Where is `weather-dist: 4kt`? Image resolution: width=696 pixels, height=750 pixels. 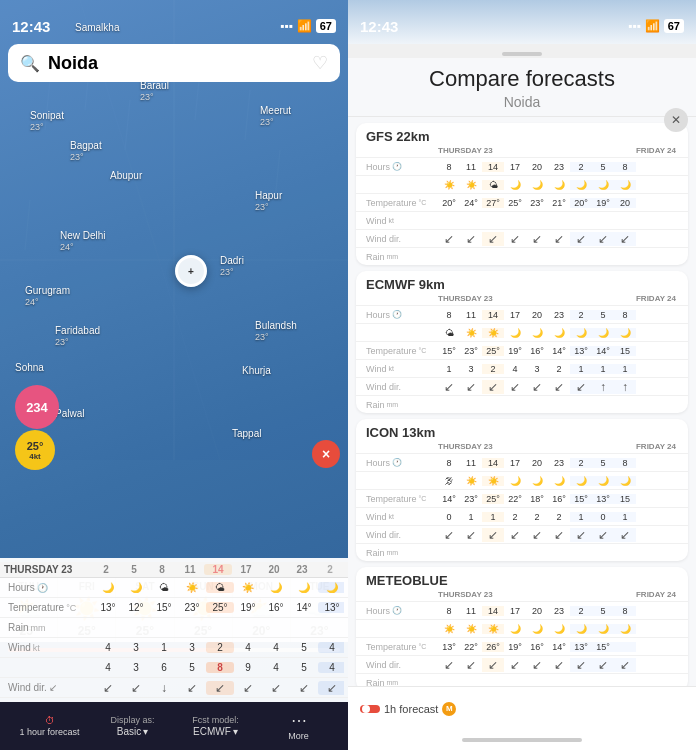 weather-dist: 4kt is located at coordinates (35, 456).